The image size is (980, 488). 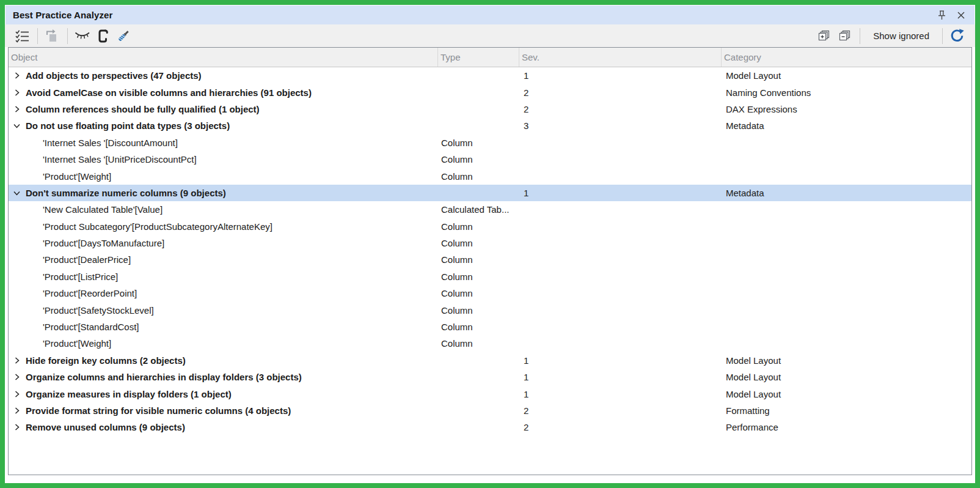 What do you see at coordinates (490, 411) in the screenshot?
I see `table-row: Provide format string for visible numeri…` at bounding box center [490, 411].